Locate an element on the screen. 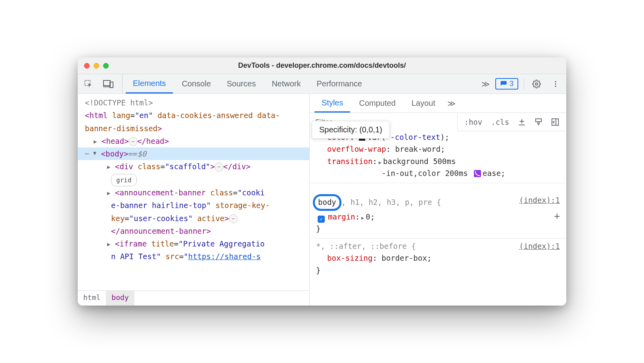 The width and height of the screenshot is (644, 363). tab-elements: Elements is located at coordinates (149, 84).